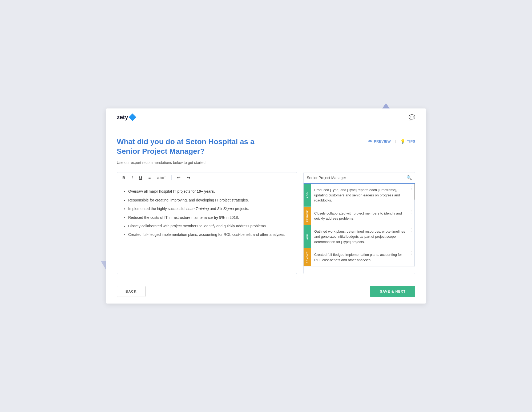 The height and width of the screenshot is (412, 532). I want to click on suggestion-item: REMOVE Created full-fledged implementati…, so click(359, 257).